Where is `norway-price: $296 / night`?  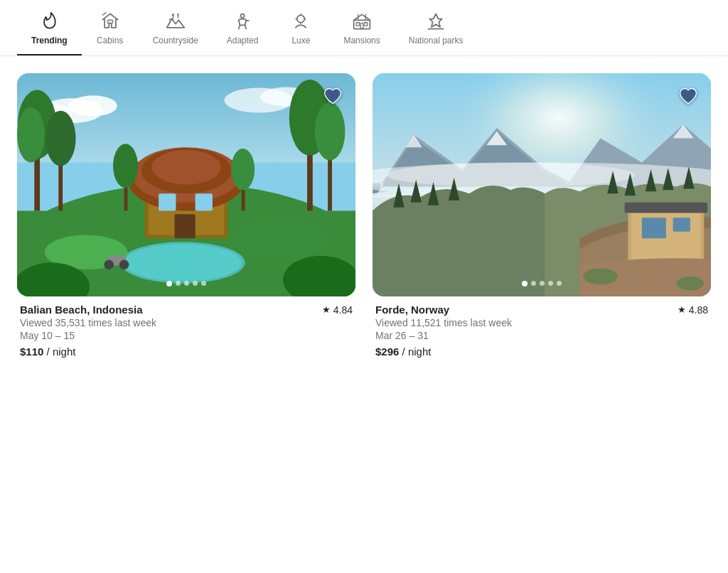
norway-price: $296 / night is located at coordinates (542, 351).